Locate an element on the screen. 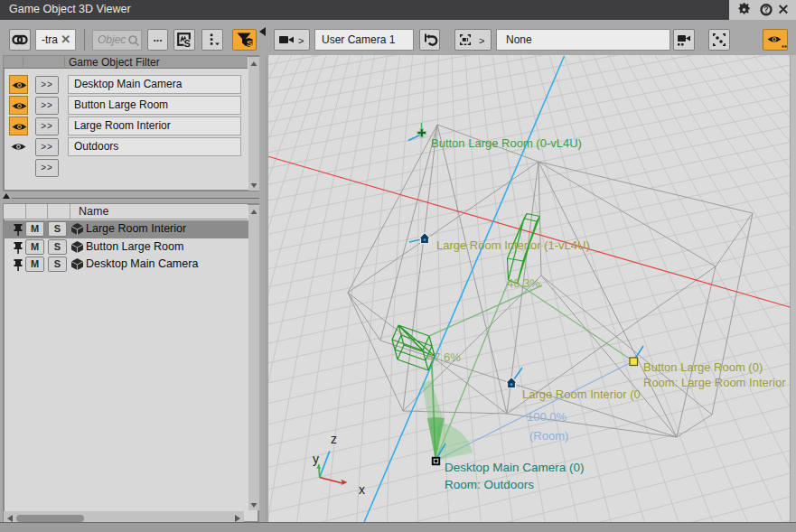  svg-text: x is located at coordinates (361, 490).